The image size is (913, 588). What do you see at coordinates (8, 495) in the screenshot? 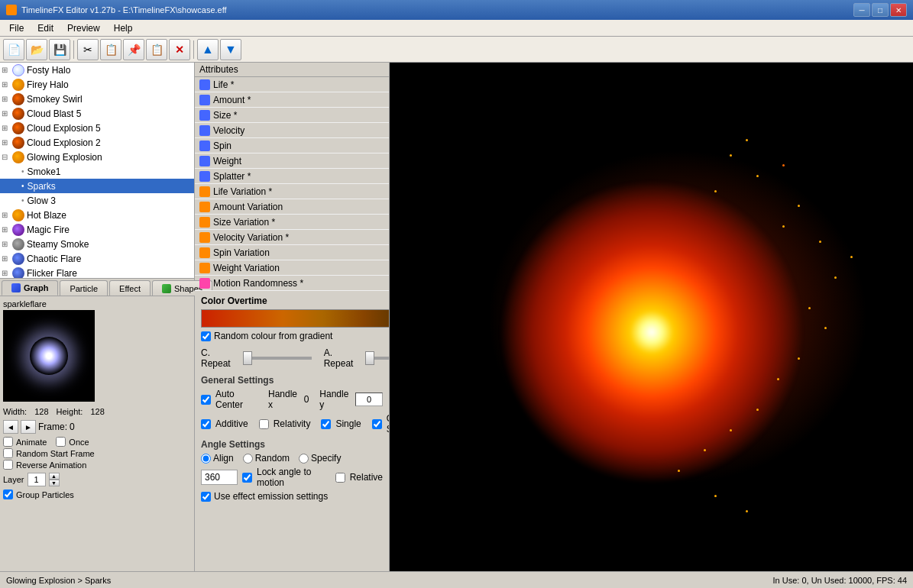
I see `group-particles-checkbox` at bounding box center [8, 495].